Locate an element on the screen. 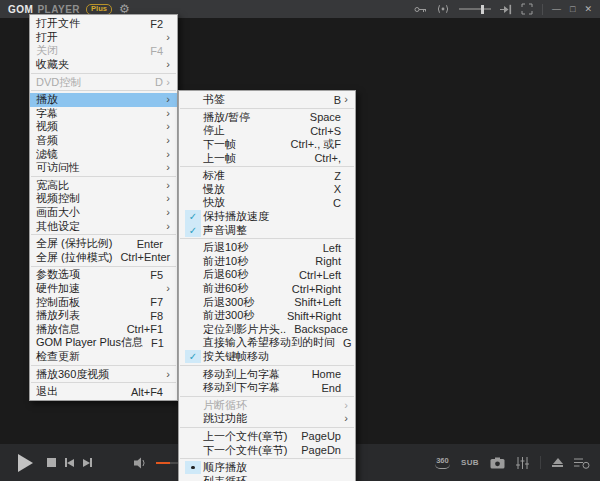 Image resolution: width=600 pixels, height=481 pixels. play-submenu-item: 直接输入希望移动到的时间G is located at coordinates (267, 343).